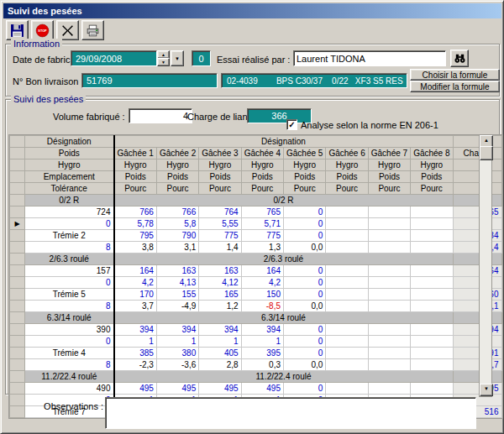 The height and width of the screenshot is (434, 504). I want to click on batch-value-cell: 1,4, so click(220, 248).